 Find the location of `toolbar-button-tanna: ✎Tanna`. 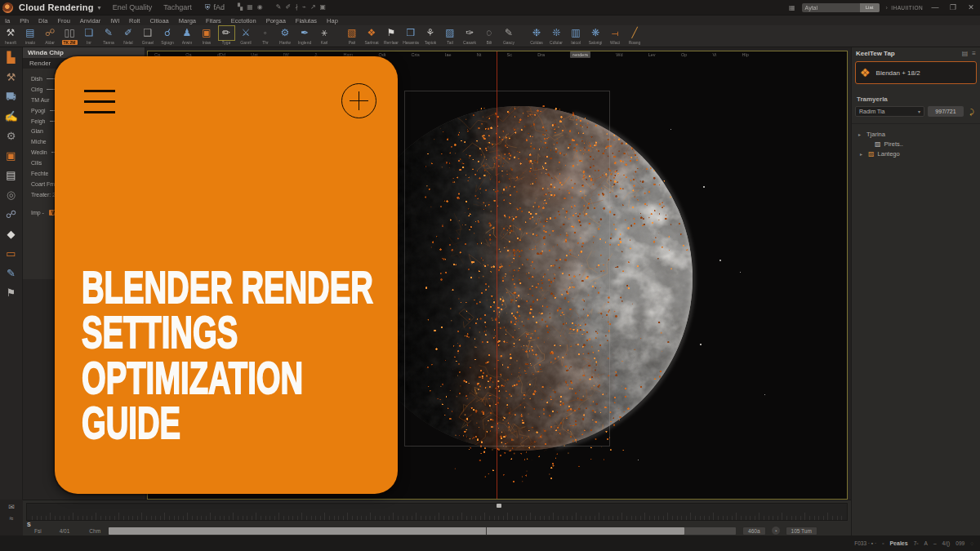

toolbar-button-tanna: ✎Tanna is located at coordinates (109, 36).